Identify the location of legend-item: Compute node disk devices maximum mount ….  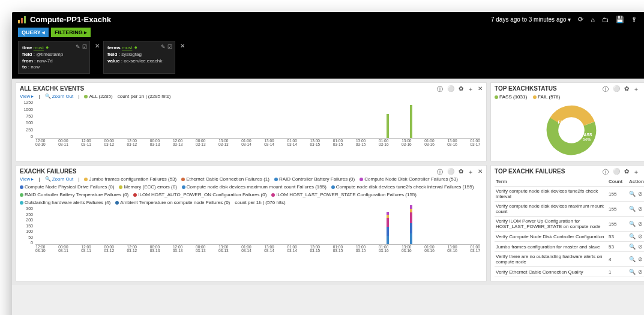
(254, 187).